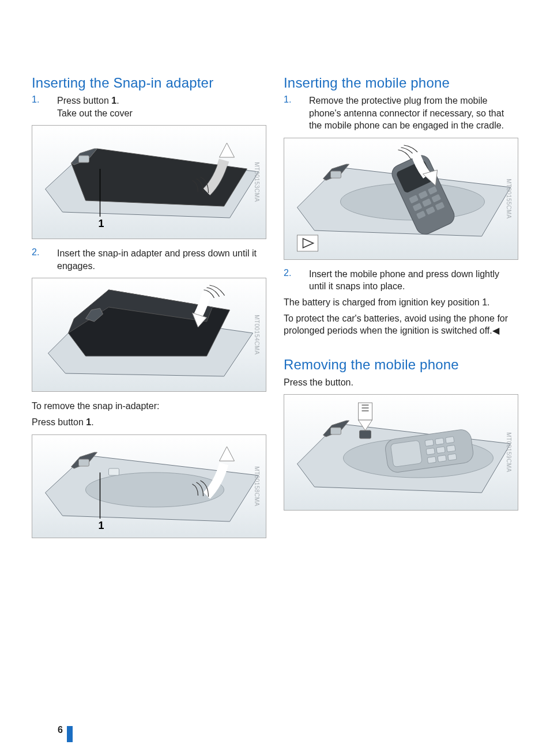 The image size is (550, 756). I want to click on adapter-step-1: 1. Press button 1. Take out the cover, so click(149, 107).